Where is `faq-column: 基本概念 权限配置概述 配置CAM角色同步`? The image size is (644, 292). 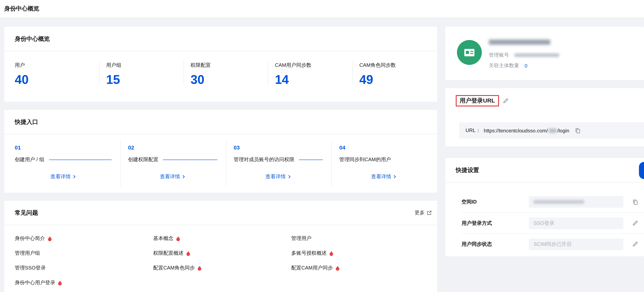 faq-column: 基本概念 权限配置概述 配置CAM角色同步 is located at coordinates (222, 261).